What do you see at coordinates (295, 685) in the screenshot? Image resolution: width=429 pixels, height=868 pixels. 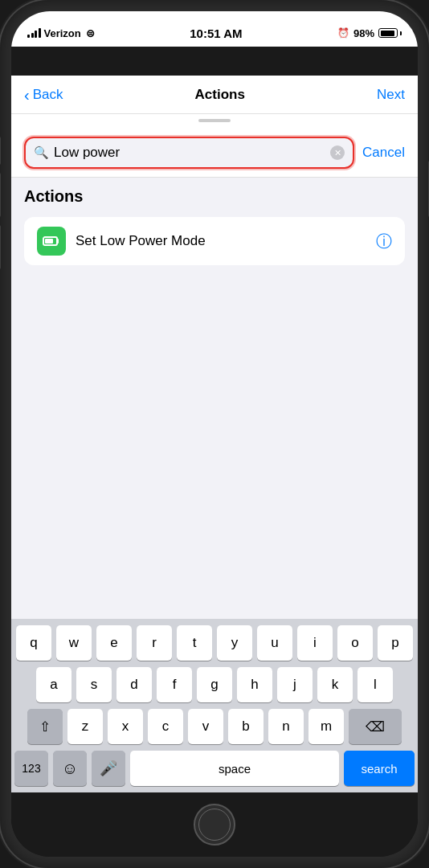 I see `key-j: j` at bounding box center [295, 685].